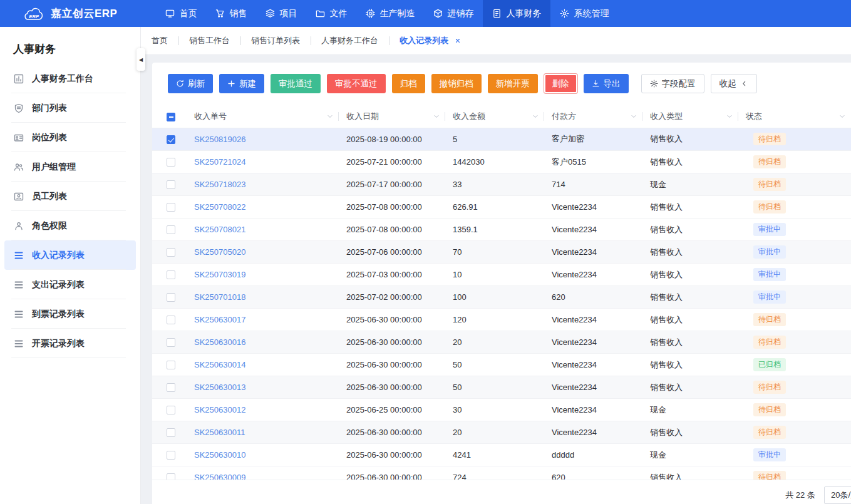  Describe the element at coordinates (502, 410) in the screenshot. I see `table-row: SK250630012 2025-06-25 00:00:00 30 Vicen…` at that location.